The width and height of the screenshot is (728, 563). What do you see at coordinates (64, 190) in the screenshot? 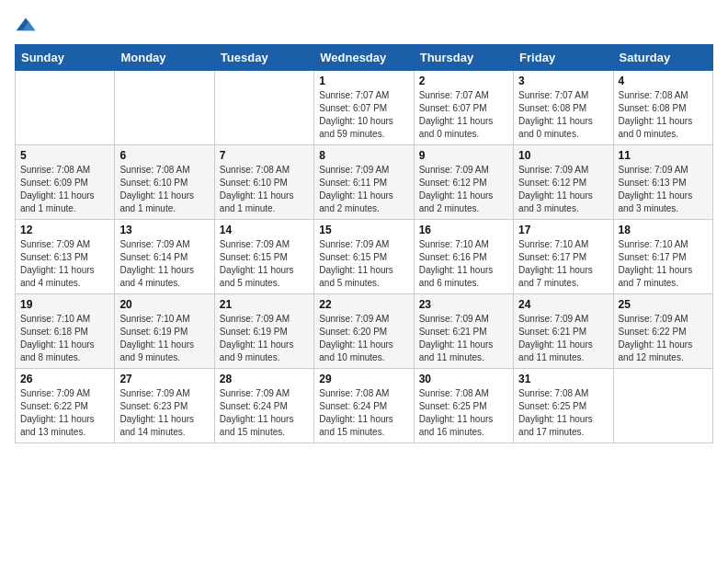
I see `day-info: Sunrise: 7:08 AM Sunset: 6:09 PM Dayligh…` at bounding box center [64, 190].